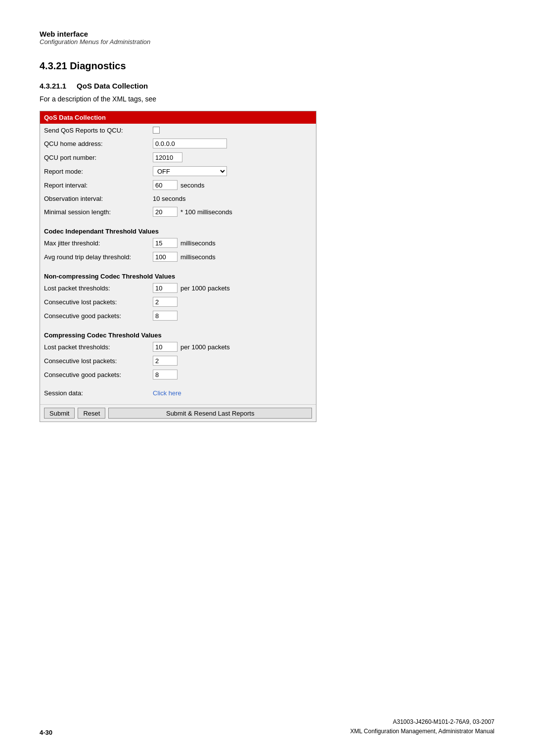  What do you see at coordinates (98, 361) in the screenshot?
I see `c-consec-lost-label: Consecutive lost packets:` at bounding box center [98, 361].